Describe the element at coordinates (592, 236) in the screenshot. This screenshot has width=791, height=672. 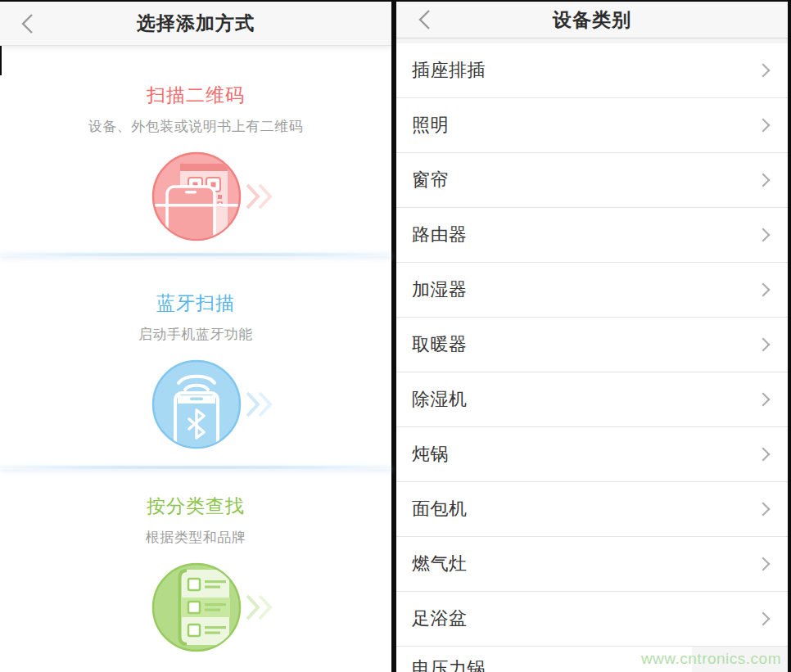
I see `list-item: 路由器` at that location.